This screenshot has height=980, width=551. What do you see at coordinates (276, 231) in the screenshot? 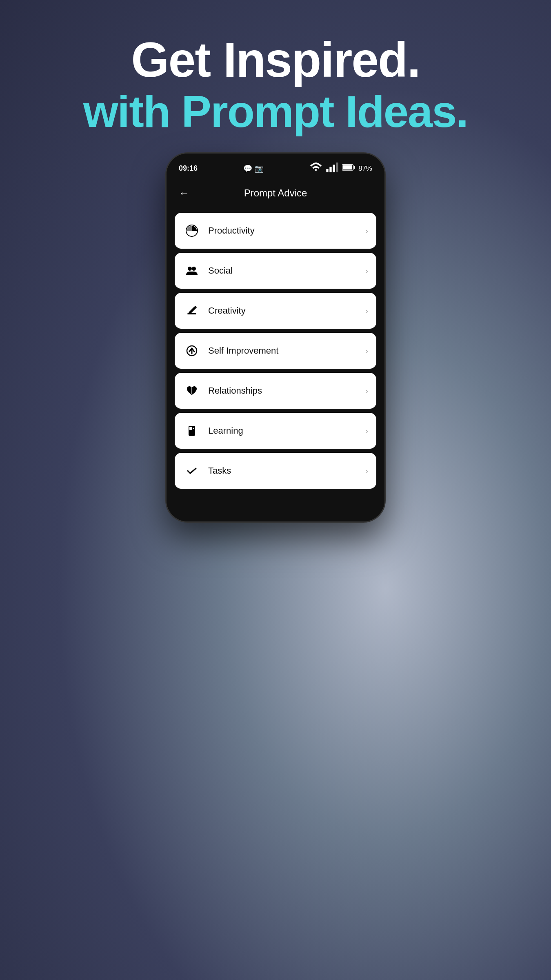
I see `list-item-productivity: Productivity ›` at bounding box center [276, 231].